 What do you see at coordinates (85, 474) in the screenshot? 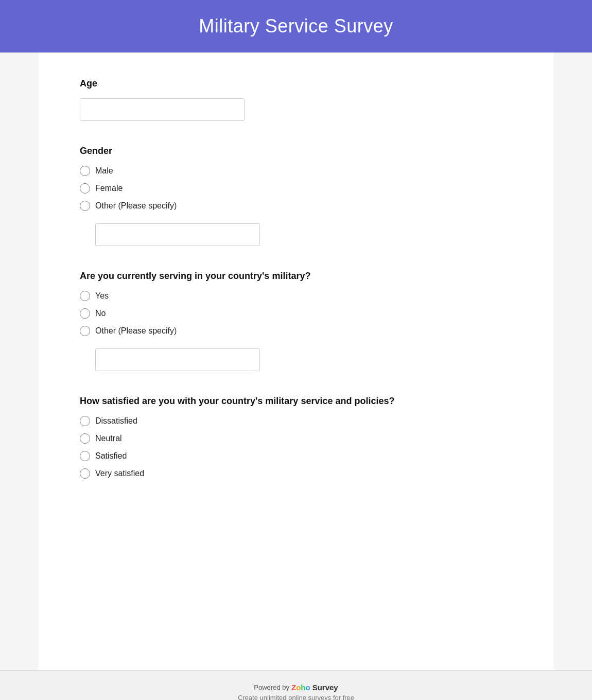
I see `satisfaction-radio-very-satisfied` at bounding box center [85, 474].